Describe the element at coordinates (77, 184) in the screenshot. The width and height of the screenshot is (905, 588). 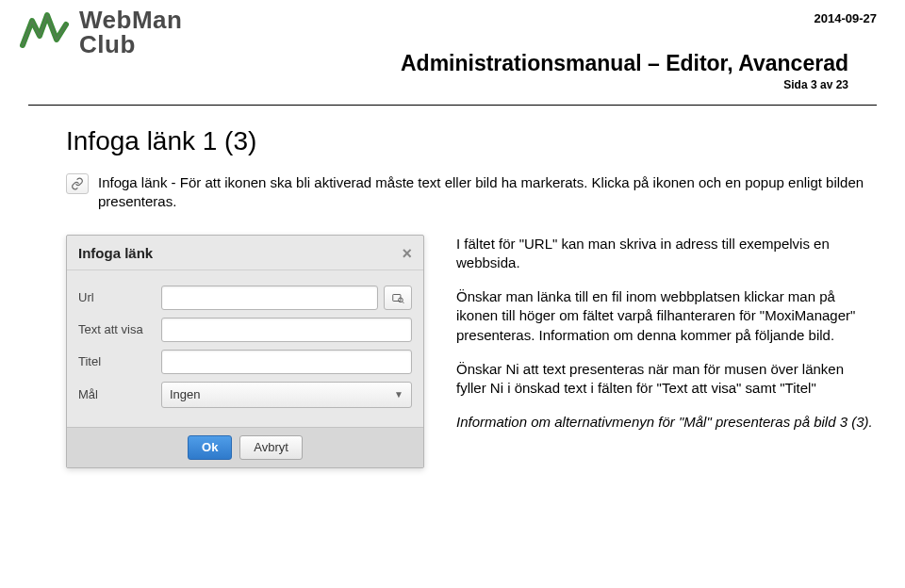
I see `link-icon` at that location.